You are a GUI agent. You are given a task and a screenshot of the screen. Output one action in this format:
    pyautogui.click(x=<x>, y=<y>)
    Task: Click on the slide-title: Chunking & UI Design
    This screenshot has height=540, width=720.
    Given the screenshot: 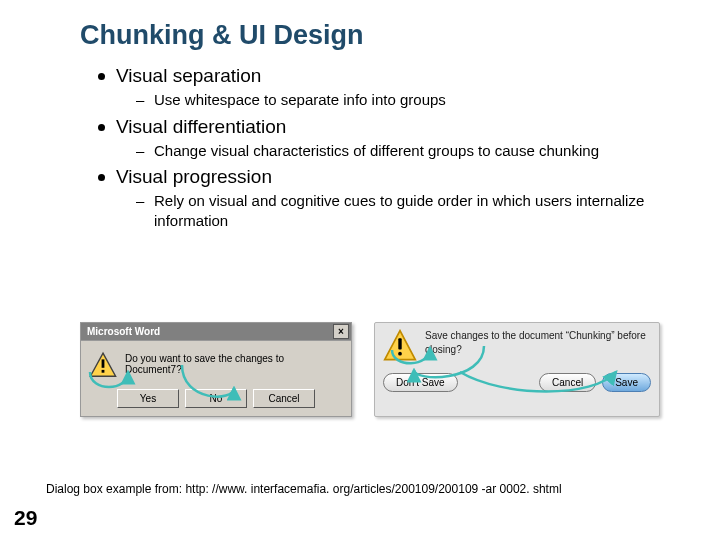 What is the action you would take?
    pyautogui.click(x=386, y=36)
    